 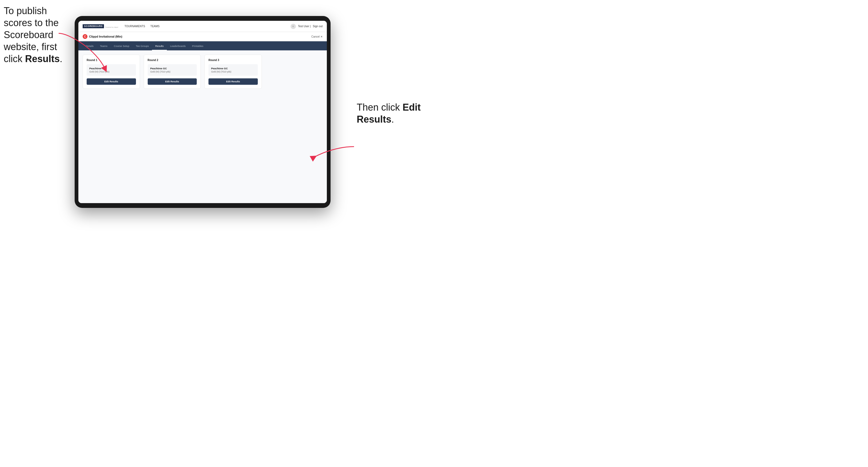 What do you see at coordinates (305, 26) in the screenshot?
I see `user-text: Test User |` at bounding box center [305, 26].